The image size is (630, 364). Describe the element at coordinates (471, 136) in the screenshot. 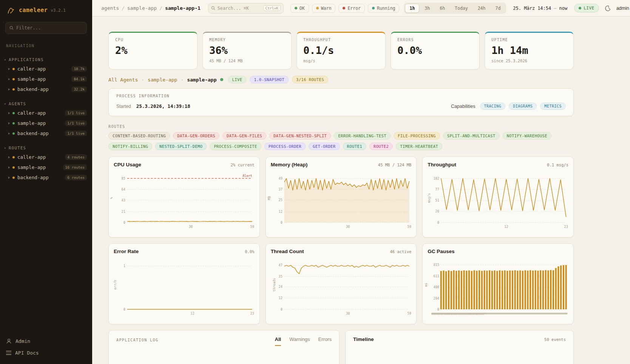

I see `route-pill: SPLIT-AND-MULTICAST` at that location.